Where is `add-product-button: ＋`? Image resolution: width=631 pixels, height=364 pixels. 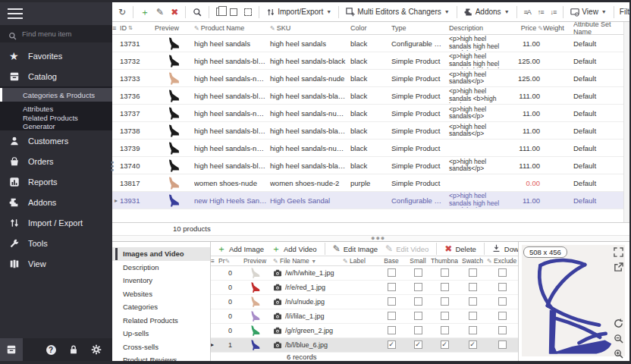
add-product-button: ＋ is located at coordinates (145, 12).